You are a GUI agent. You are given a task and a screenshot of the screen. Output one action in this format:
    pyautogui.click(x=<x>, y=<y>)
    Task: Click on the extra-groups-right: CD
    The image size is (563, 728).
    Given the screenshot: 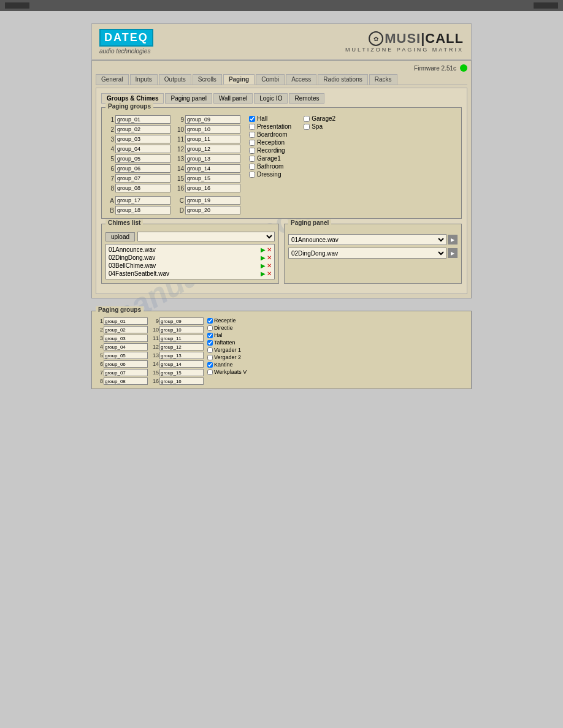 What is the action you would take?
    pyautogui.click(x=208, y=205)
    